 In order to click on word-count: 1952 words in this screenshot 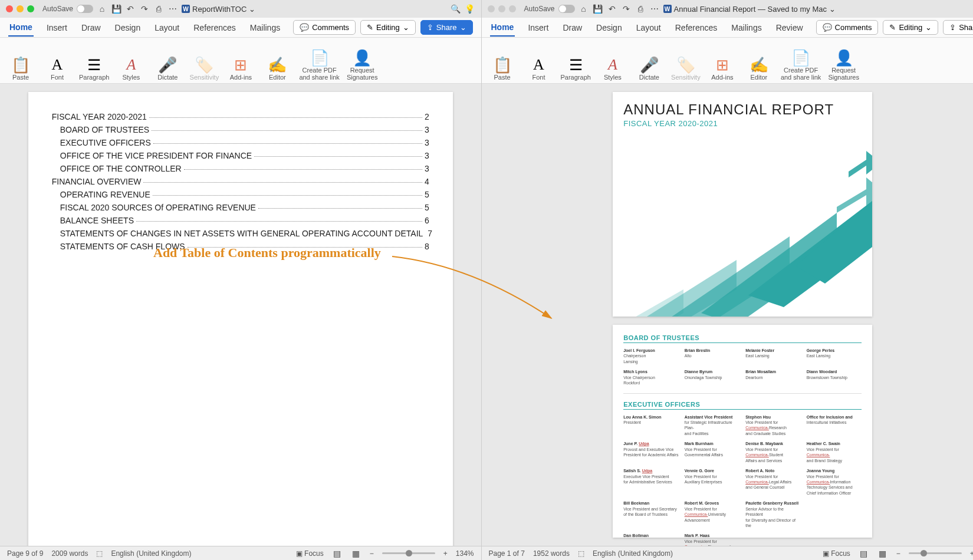, I will do `click(551, 554)`.